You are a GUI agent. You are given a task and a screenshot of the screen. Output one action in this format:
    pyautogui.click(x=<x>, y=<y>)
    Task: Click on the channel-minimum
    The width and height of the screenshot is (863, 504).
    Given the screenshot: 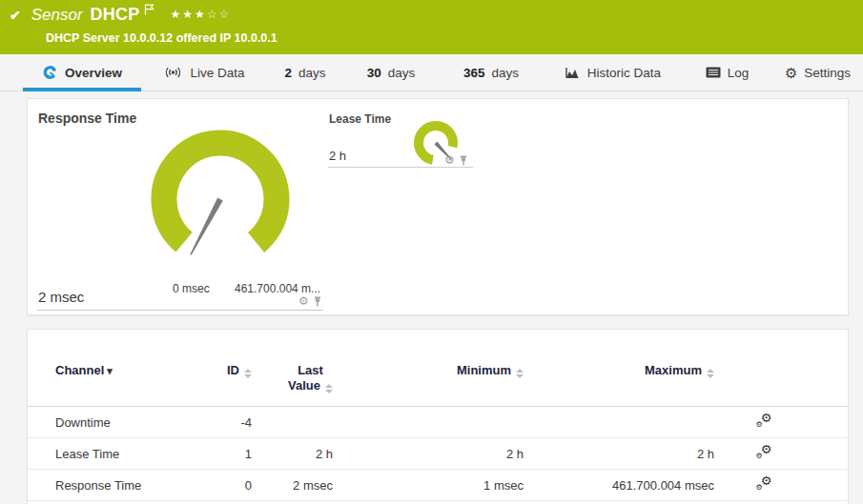 What is the action you would take?
    pyautogui.click(x=428, y=423)
    